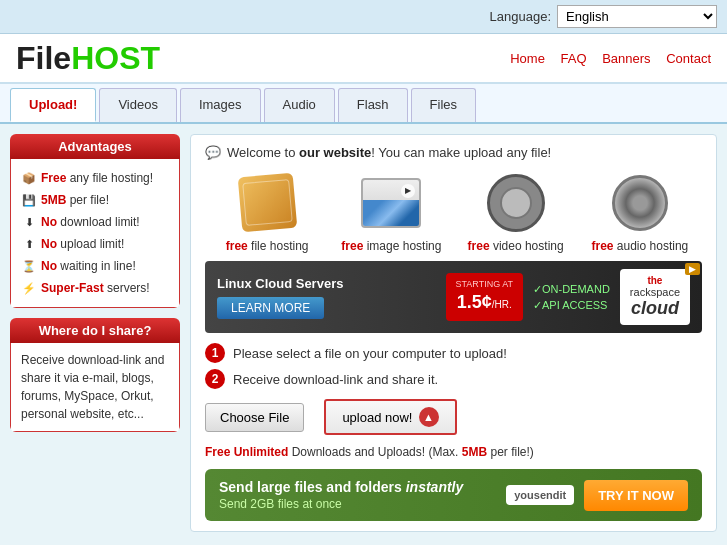  What do you see at coordinates (270, 308) in the screenshot?
I see `ad-learn-more-button: LEARN MORE` at bounding box center [270, 308].